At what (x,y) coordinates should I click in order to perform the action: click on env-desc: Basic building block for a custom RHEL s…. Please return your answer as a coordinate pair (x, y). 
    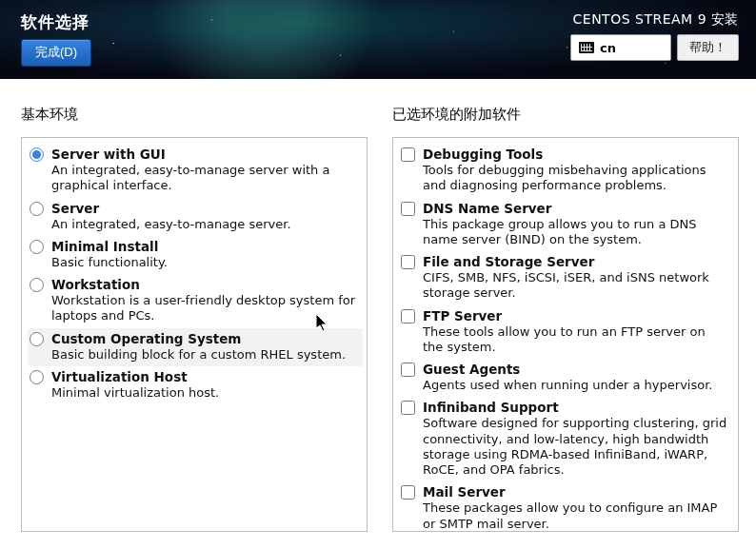
    Looking at the image, I should click on (204, 355).